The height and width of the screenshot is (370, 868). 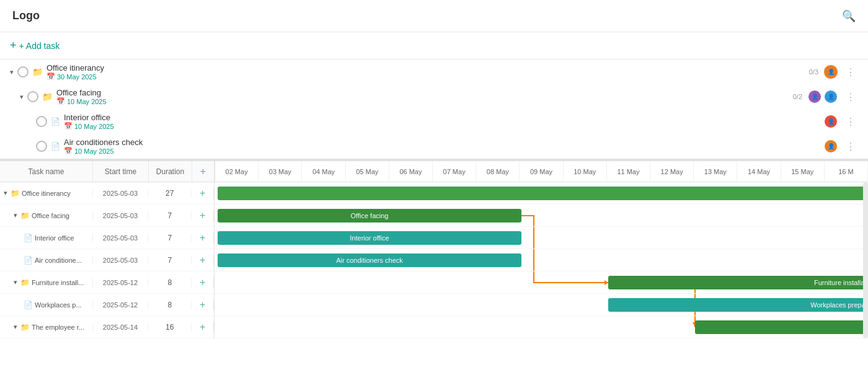 What do you see at coordinates (434, 171) in the screenshot?
I see `gantt-header: Task name Start time Duration + 02 May03…` at bounding box center [434, 171].